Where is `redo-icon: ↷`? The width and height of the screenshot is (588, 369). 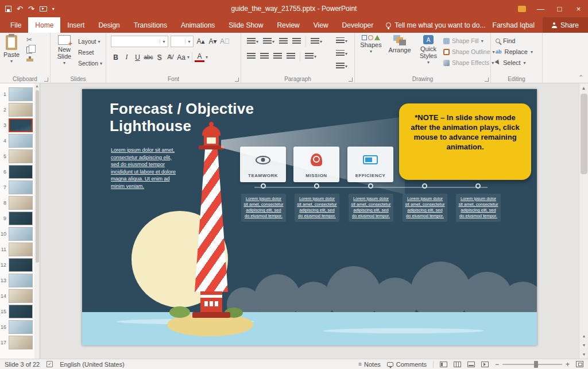 redo-icon: ↷ is located at coordinates (31, 9).